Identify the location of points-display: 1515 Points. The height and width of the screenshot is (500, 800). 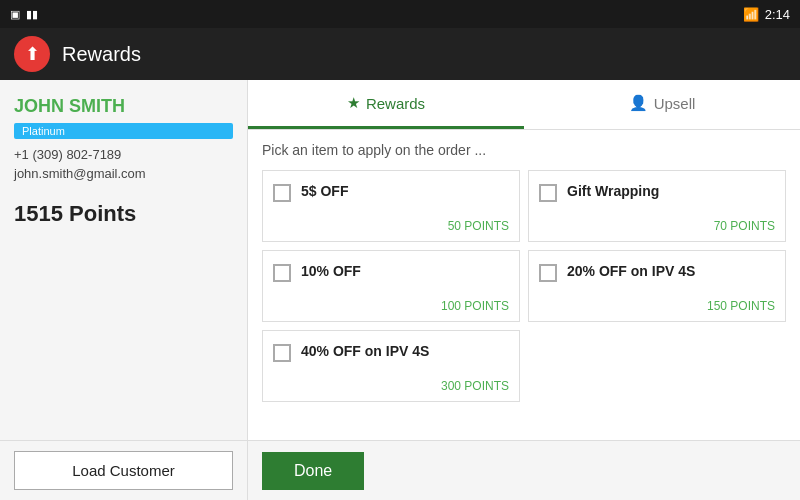
(124, 214).